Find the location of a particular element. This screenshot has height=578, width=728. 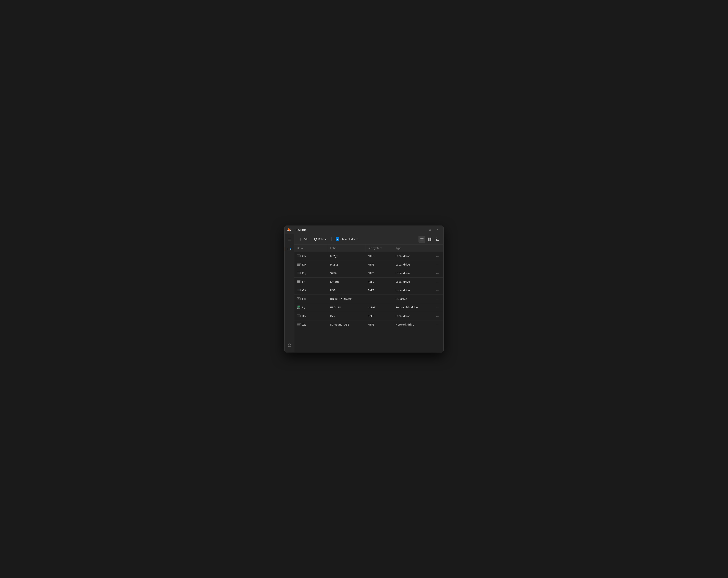

drive-name: C:\ is located at coordinates (304, 256).